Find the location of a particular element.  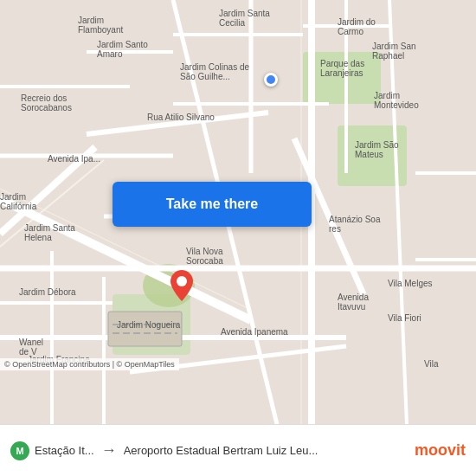

map-attribution: © OpenStreetMap contributors | © OpenMap… is located at coordinates (90, 364).